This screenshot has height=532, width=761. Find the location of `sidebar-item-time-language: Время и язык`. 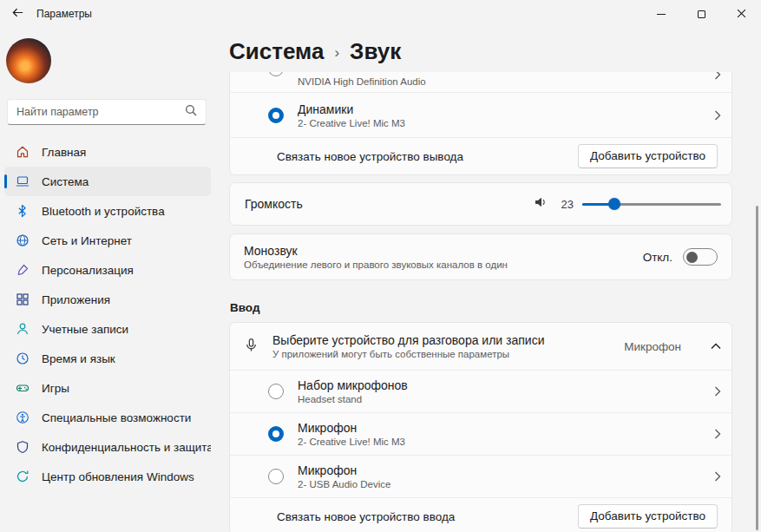

sidebar-item-time-language: Время и язык is located at coordinates (108, 358).